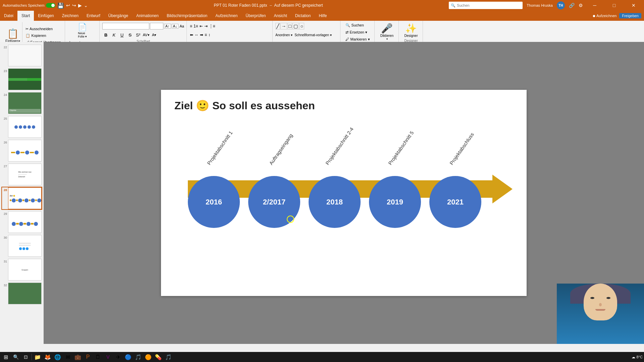 The width and height of the screenshot is (644, 362). Describe the element at coordinates (196, 26) in the screenshot. I see `numbered-list-button: 1≡` at that location.